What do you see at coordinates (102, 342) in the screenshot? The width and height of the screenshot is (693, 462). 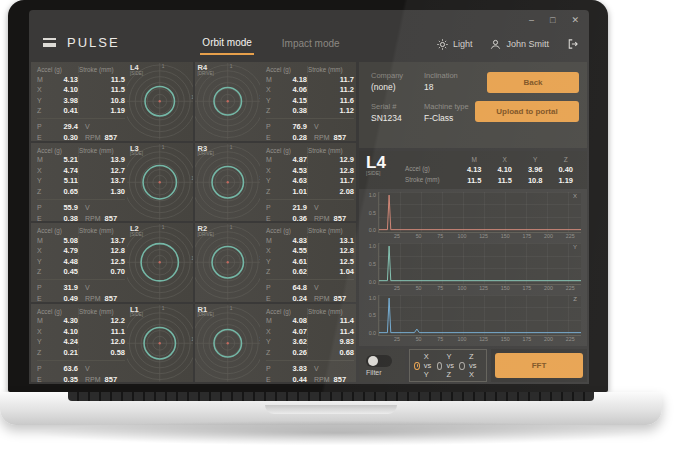 I see `stroke-value: 12.0` at bounding box center [102, 342].